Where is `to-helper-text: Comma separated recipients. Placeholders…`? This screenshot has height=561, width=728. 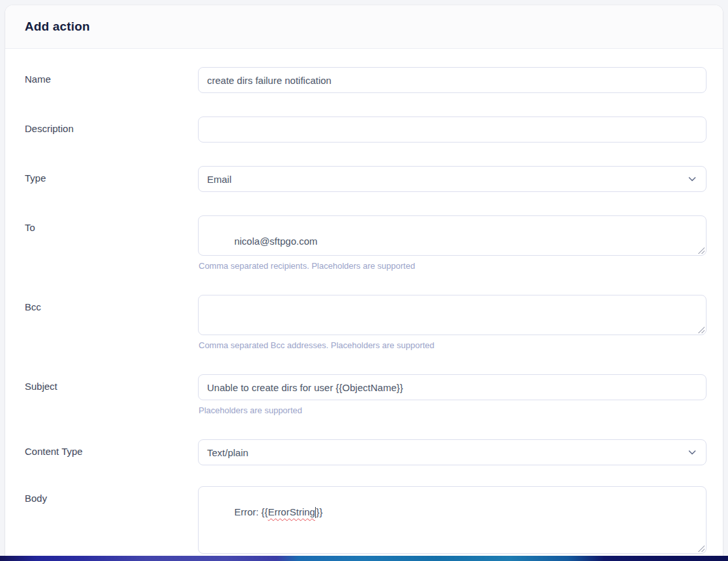 to-helper-text: Comma separated recipients. Placeholders… is located at coordinates (453, 266).